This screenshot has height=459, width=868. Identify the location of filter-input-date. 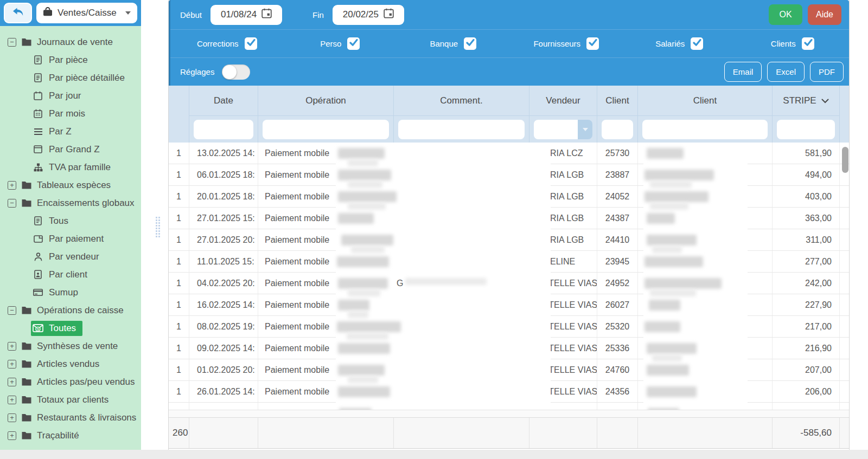
(224, 130).